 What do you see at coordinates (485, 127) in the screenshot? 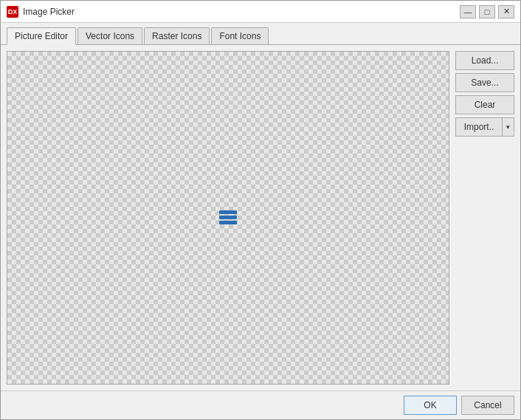
I see `import-button-row: Import.. ▾` at bounding box center [485, 127].